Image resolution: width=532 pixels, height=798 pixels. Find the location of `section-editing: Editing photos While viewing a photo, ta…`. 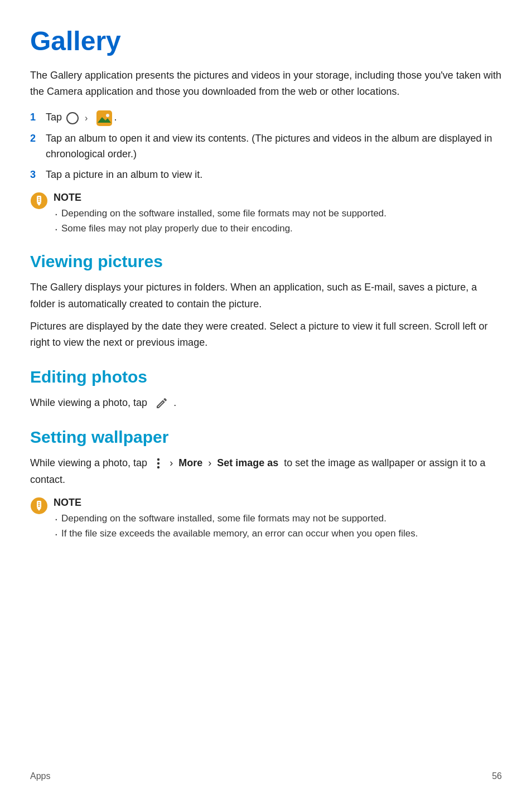

section-editing: Editing photos While viewing a photo, ta… is located at coordinates (266, 389).